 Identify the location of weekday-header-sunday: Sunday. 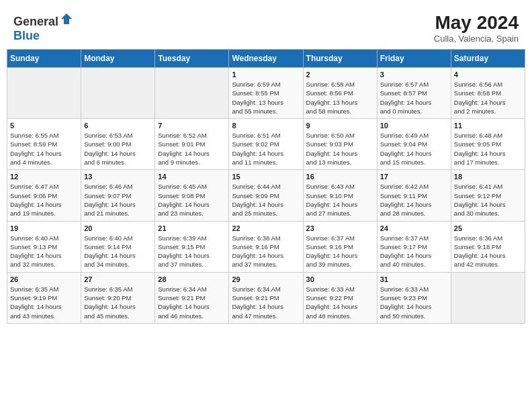
(44, 59).